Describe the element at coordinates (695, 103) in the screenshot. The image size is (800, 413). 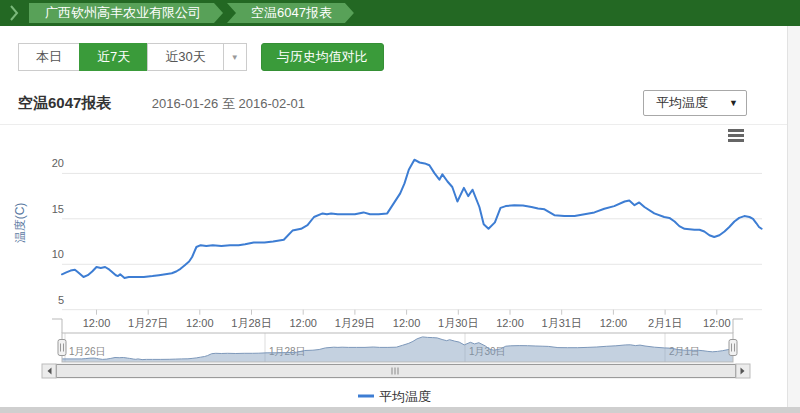
I see `metric-select: 平均温度 ▼` at that location.